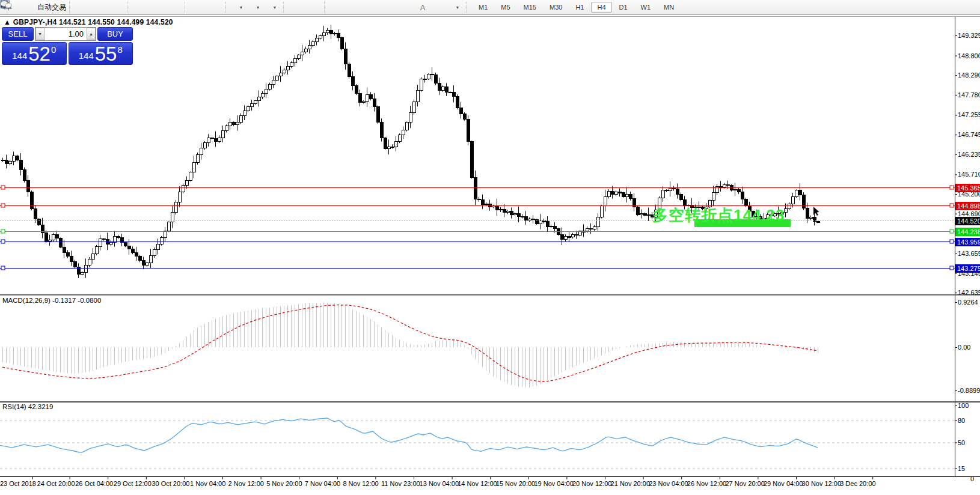 Image resolution: width=980 pixels, height=495 pixels. I want to click on rsi-axis-label: 15, so click(961, 469).